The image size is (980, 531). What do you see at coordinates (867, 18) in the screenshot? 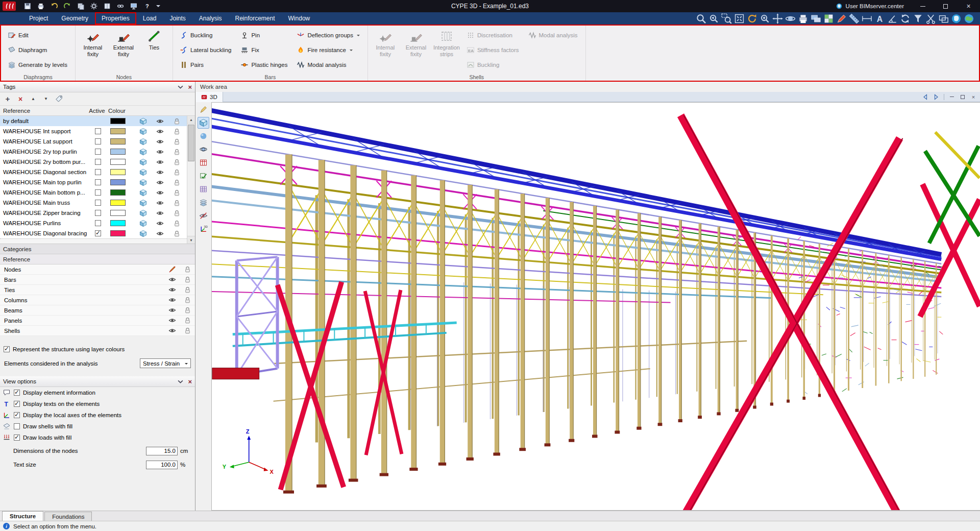
I see `dimension-icon` at bounding box center [867, 18].